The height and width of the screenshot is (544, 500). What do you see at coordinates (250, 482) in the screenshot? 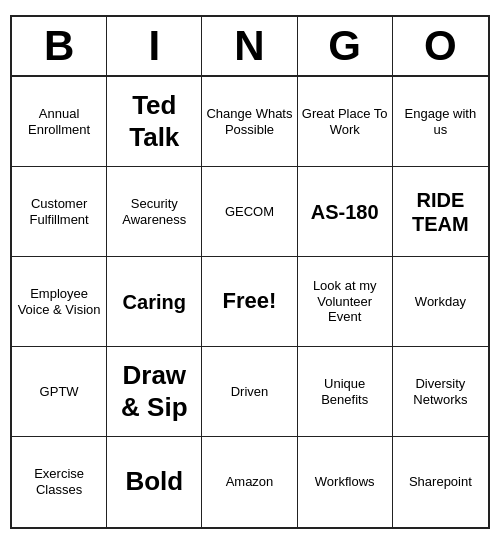
I see `bingo-cell-text-22: Amazon` at bounding box center [250, 482].